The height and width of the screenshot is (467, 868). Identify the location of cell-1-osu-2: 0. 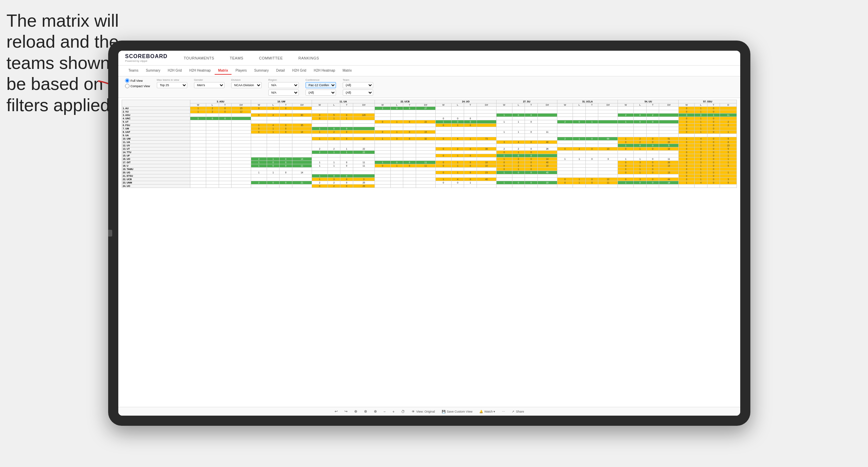
(714, 112).